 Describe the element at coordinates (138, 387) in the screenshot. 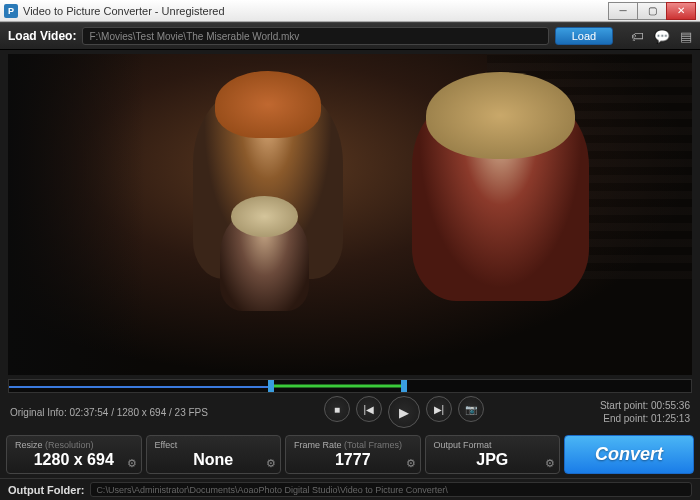

I see `timeline-progress` at that location.